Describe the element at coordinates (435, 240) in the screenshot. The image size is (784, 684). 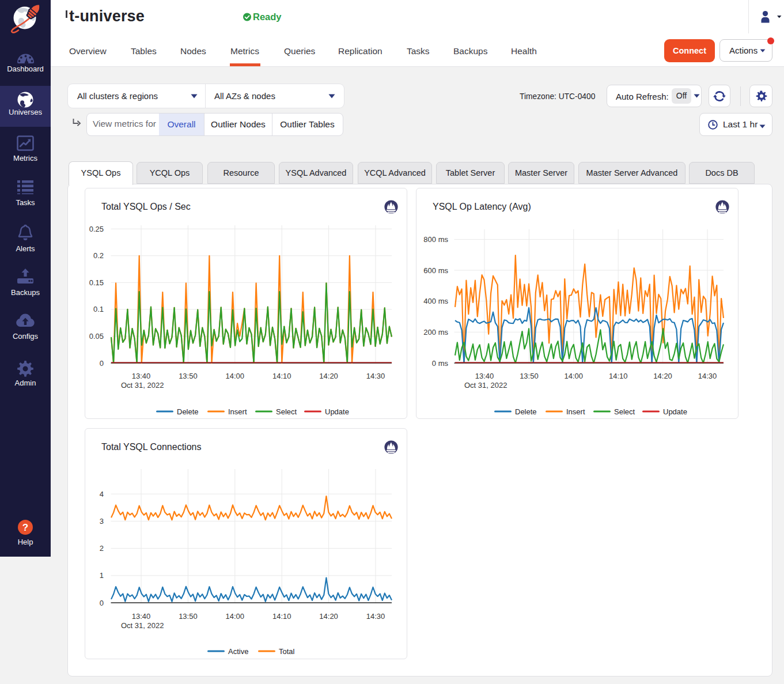
I see `svg-text: 800 ms` at that location.